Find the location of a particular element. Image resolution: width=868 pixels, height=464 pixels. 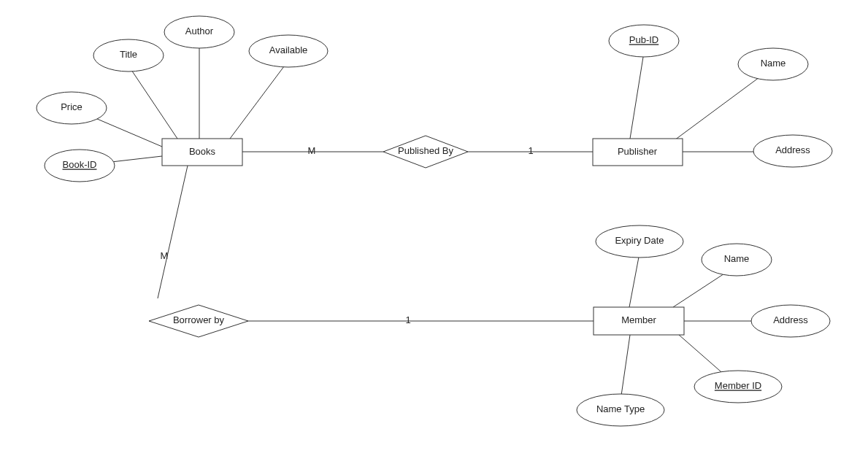

entity-publisher-label: Publisher is located at coordinates (638, 152).